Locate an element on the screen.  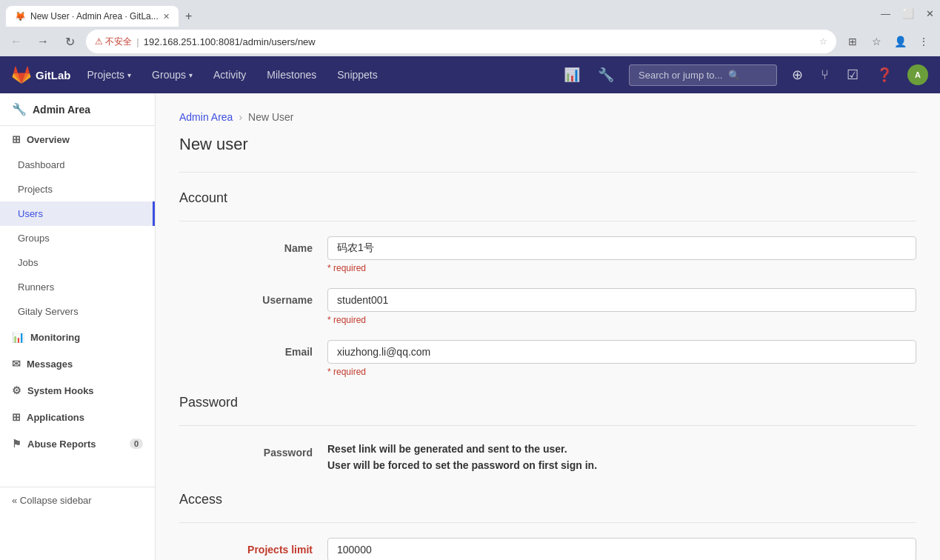
forward-button: → is located at coordinates (43, 41).